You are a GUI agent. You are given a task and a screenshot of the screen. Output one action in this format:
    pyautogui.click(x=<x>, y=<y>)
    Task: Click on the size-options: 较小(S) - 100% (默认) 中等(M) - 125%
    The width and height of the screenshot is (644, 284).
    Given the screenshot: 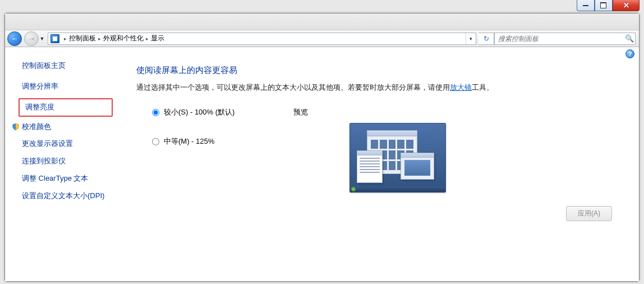 What is the action you would take?
    pyautogui.click(x=215, y=136)
    